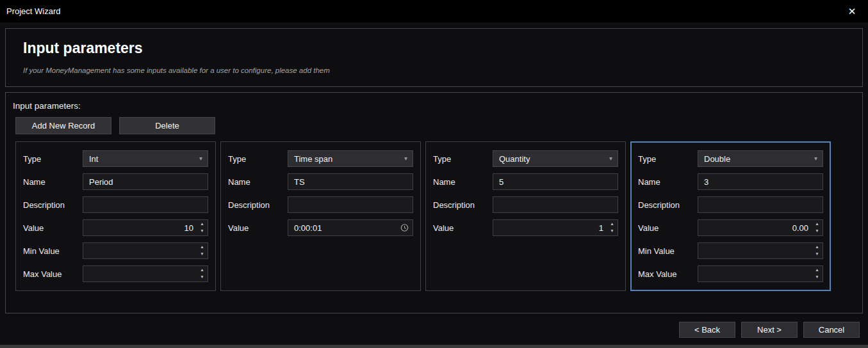 The image size is (868, 348). I want to click on delete-button: Delete, so click(167, 125).